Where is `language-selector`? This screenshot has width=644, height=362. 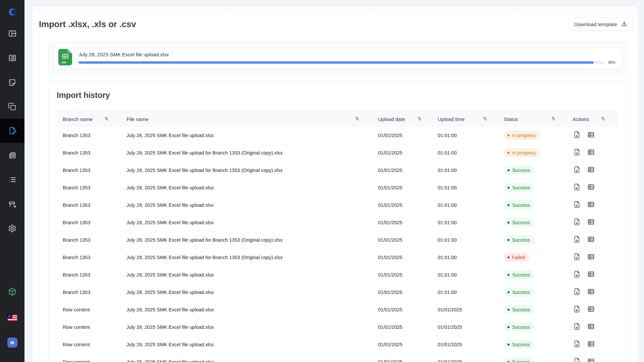 language-selector is located at coordinates (12, 318).